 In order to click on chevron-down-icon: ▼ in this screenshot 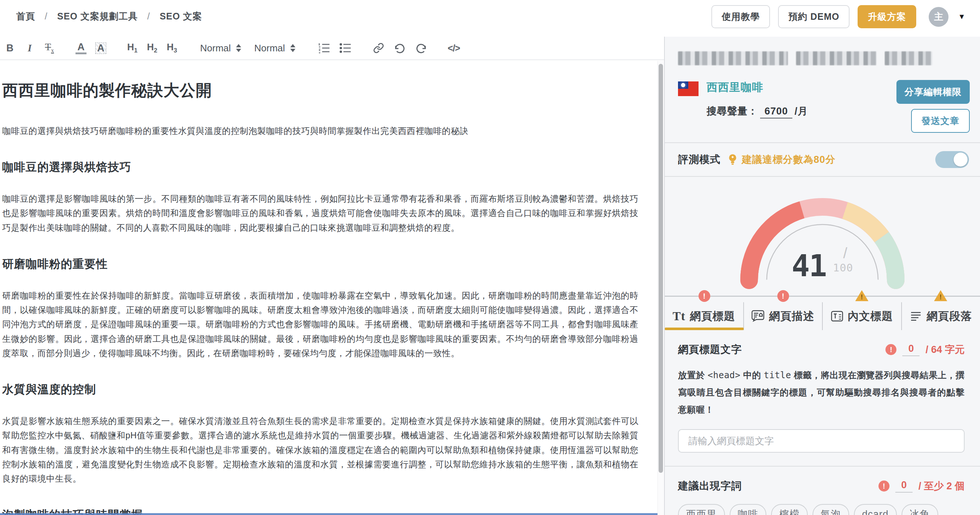, I will do `click(962, 17)`.